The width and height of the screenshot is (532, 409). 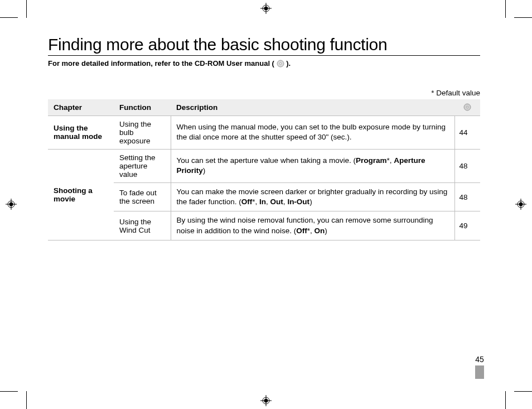 What do you see at coordinates (264, 93) in the screenshot?
I see `default-value-note: * Default value` at bounding box center [264, 93].